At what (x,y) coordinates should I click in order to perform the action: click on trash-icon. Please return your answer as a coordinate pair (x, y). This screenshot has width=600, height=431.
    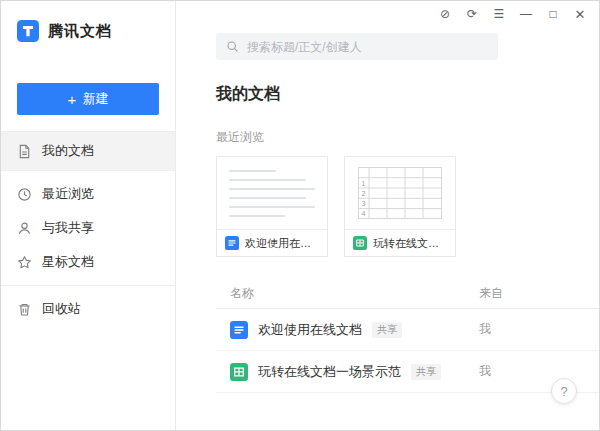
    Looking at the image, I should click on (24, 310).